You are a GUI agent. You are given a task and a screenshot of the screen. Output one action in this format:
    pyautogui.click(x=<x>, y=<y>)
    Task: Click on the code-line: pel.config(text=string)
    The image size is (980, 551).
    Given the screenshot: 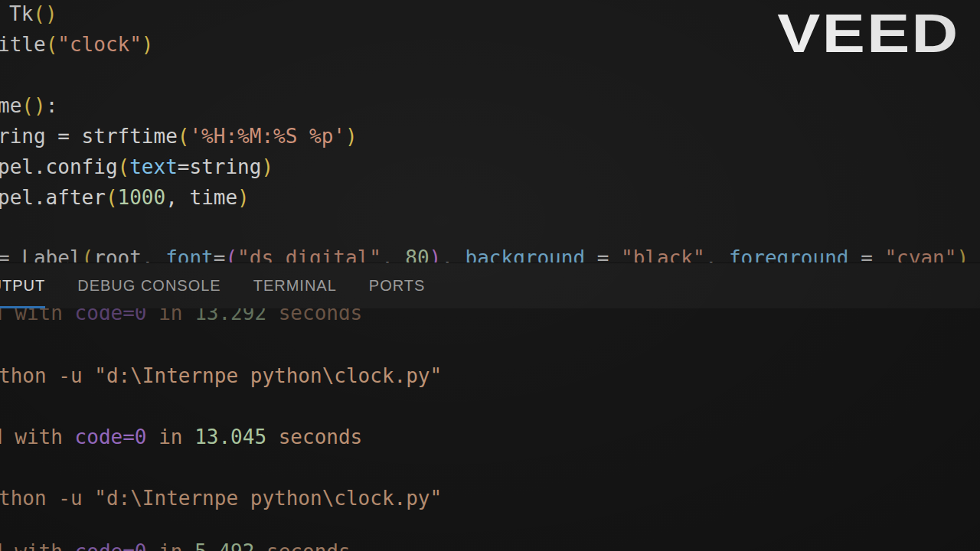 What is the action you would take?
    pyautogui.click(x=136, y=167)
    